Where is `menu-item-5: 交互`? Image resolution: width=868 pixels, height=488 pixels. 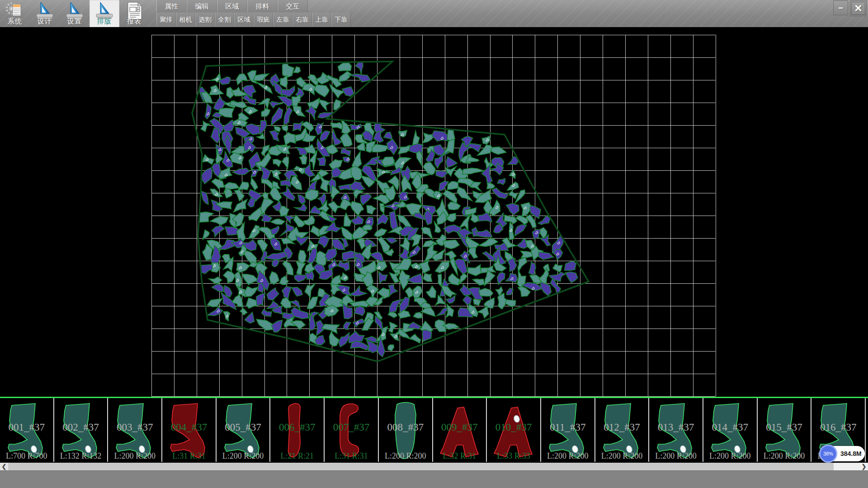 menu-item-5: 交互 is located at coordinates (293, 6).